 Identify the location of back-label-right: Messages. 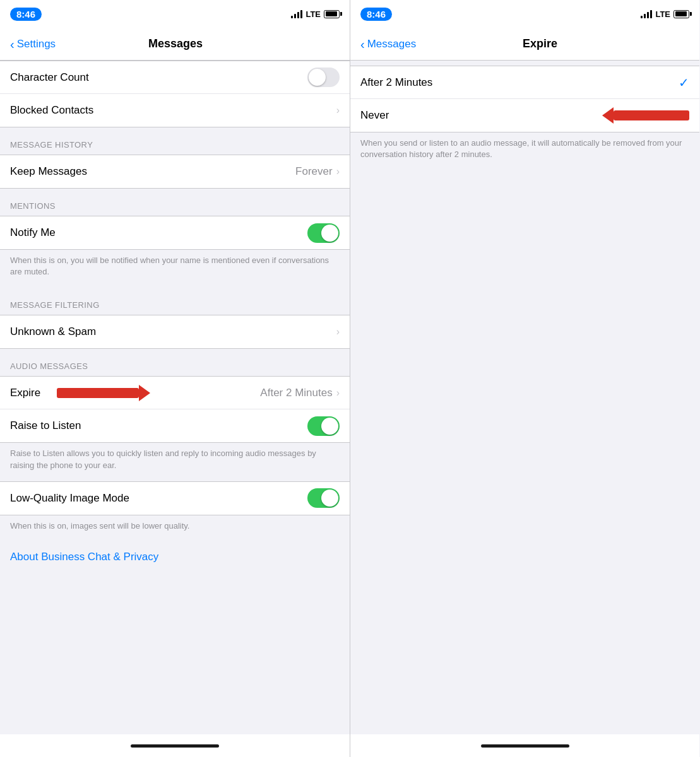
(391, 44).